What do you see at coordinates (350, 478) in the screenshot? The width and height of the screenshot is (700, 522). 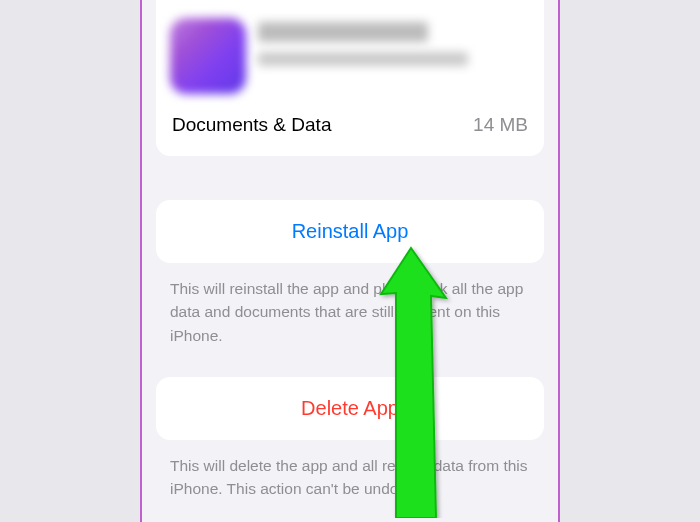 I see `delete-hint: This will delete the app and all related…` at bounding box center [350, 478].